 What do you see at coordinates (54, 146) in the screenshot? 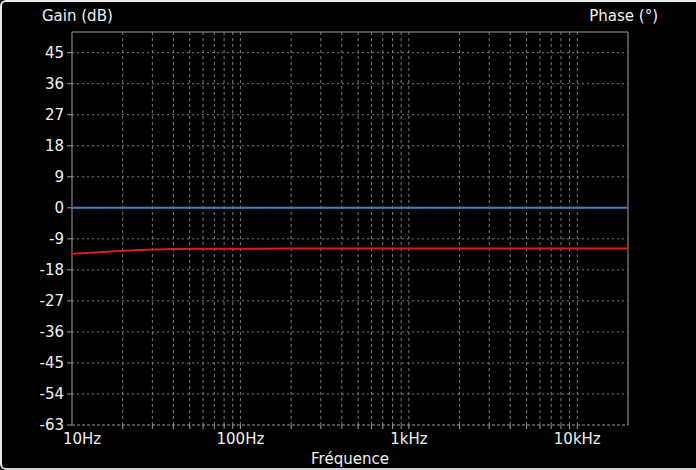
I see `y-tick-label: 18` at bounding box center [54, 146].